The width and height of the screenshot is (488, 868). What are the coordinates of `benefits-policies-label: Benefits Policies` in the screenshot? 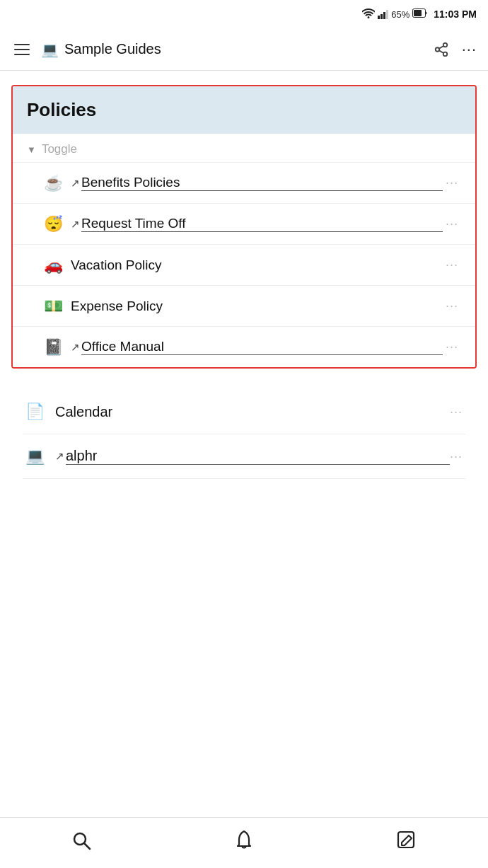 It's located at (262, 183).